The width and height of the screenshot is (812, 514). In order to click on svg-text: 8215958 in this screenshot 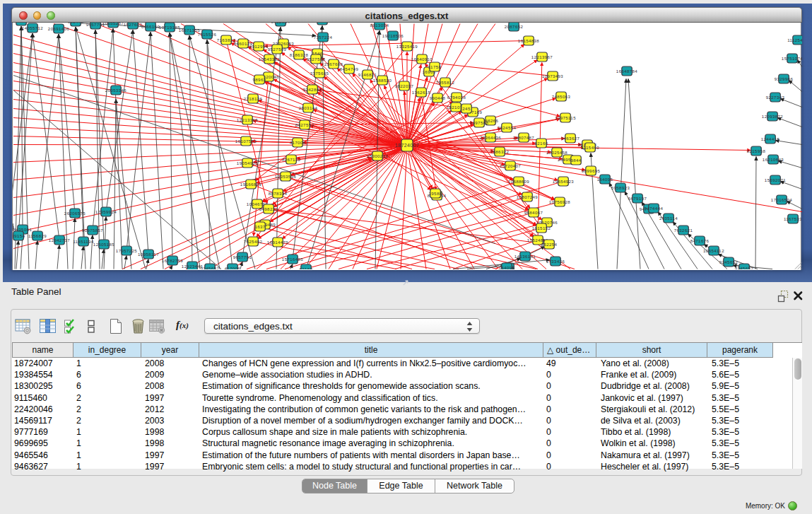, I will do `click(756, 151)`.